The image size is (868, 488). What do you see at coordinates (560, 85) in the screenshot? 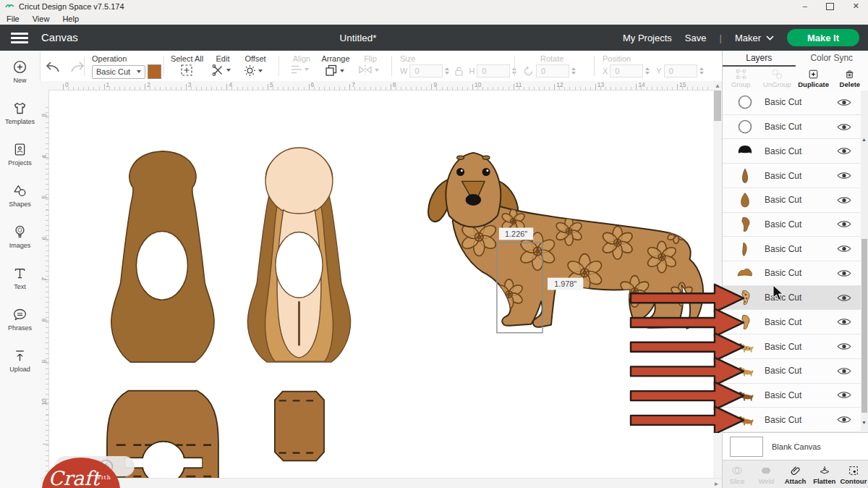
I see `ruler-h-tick: 12` at bounding box center [560, 85].